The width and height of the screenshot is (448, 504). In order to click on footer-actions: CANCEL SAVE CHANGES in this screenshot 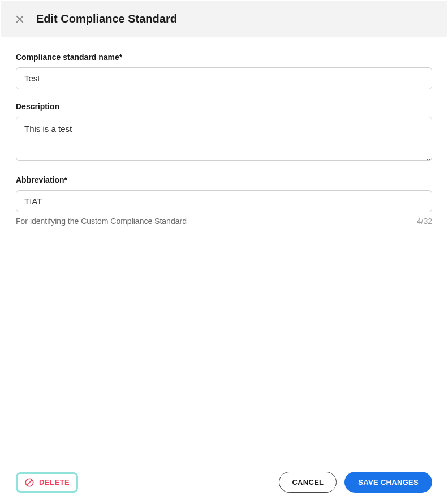, I will do `click(355, 482)`.